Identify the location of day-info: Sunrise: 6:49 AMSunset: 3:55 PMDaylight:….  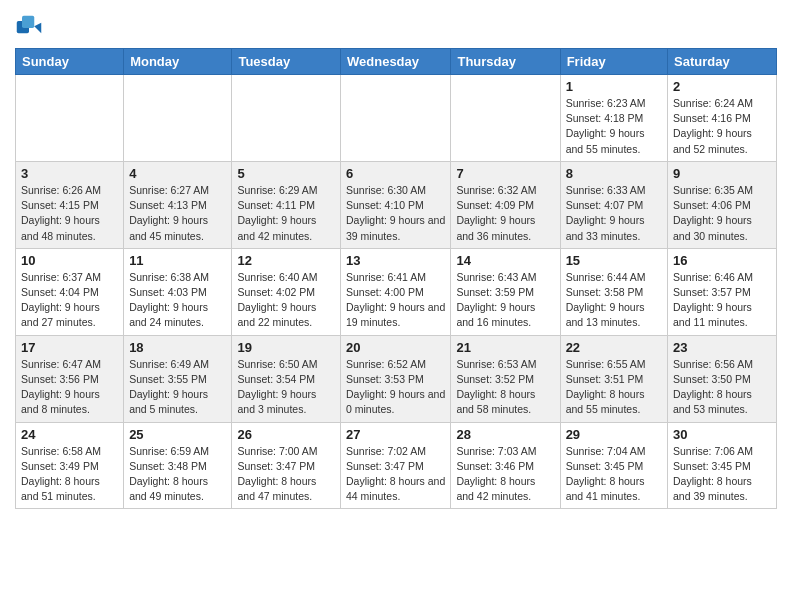
(178, 388).